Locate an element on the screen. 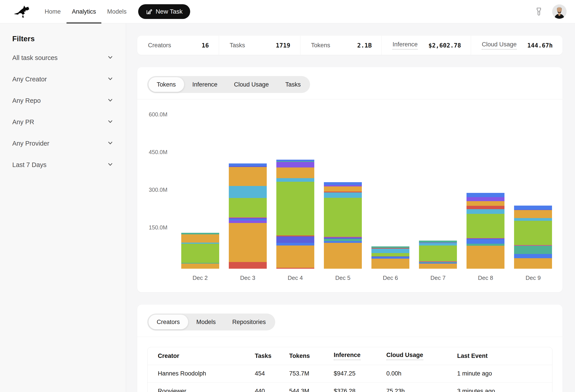 This screenshot has height=392, width=575. col-header-cloud-usage: Cloud Usage is located at coordinates (422, 356).